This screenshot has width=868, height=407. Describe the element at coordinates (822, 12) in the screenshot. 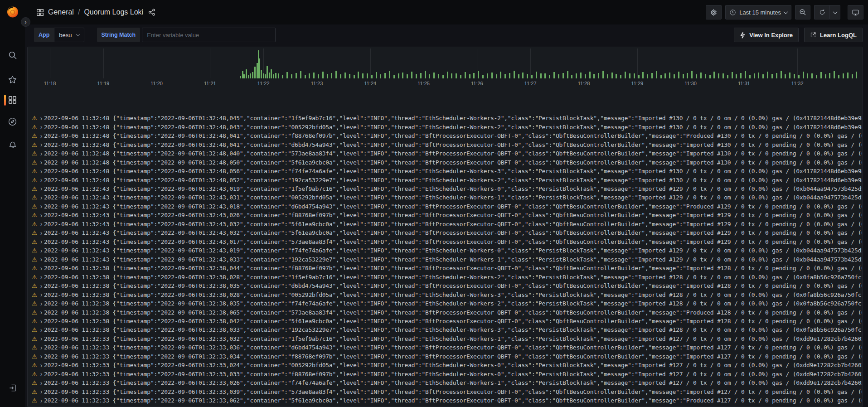

I see `refresh-button` at that location.